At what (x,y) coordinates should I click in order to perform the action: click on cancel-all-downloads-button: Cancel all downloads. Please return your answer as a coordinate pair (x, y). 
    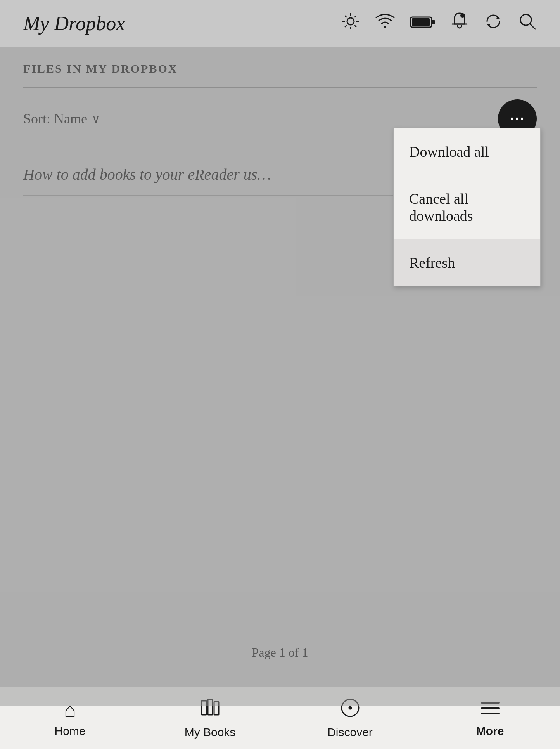
    Looking at the image, I should click on (467, 207).